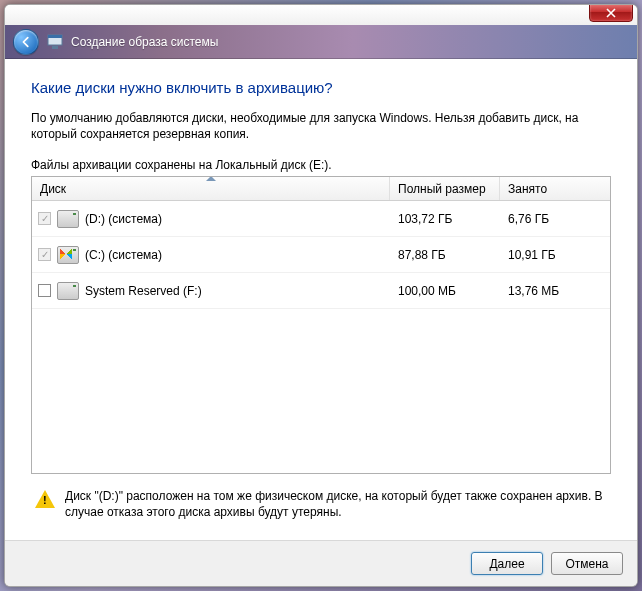  I want to click on col-header-used-label: Занято, so click(528, 189).